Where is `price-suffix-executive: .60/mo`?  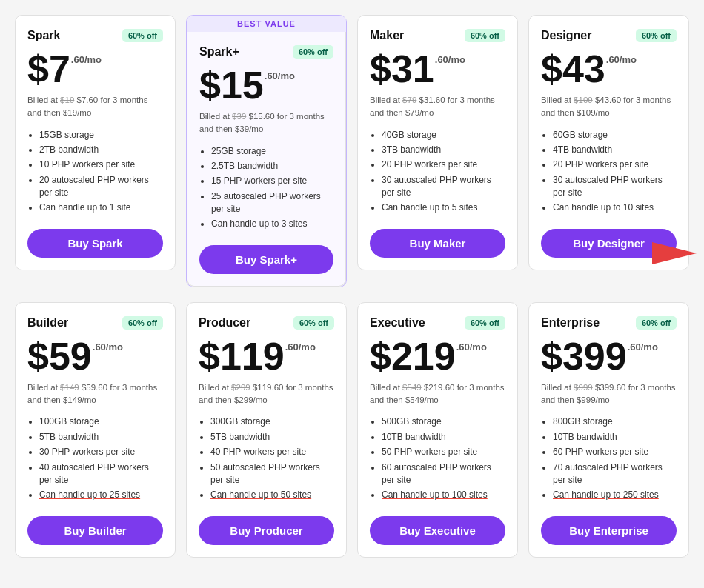
price-suffix-executive: .60/mo is located at coordinates (471, 347).